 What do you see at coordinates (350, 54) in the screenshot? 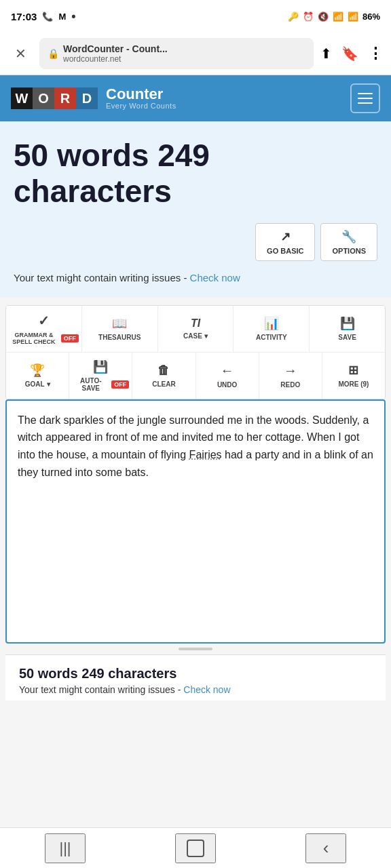
I see `bookmark-button: 🔖` at bounding box center [350, 54].